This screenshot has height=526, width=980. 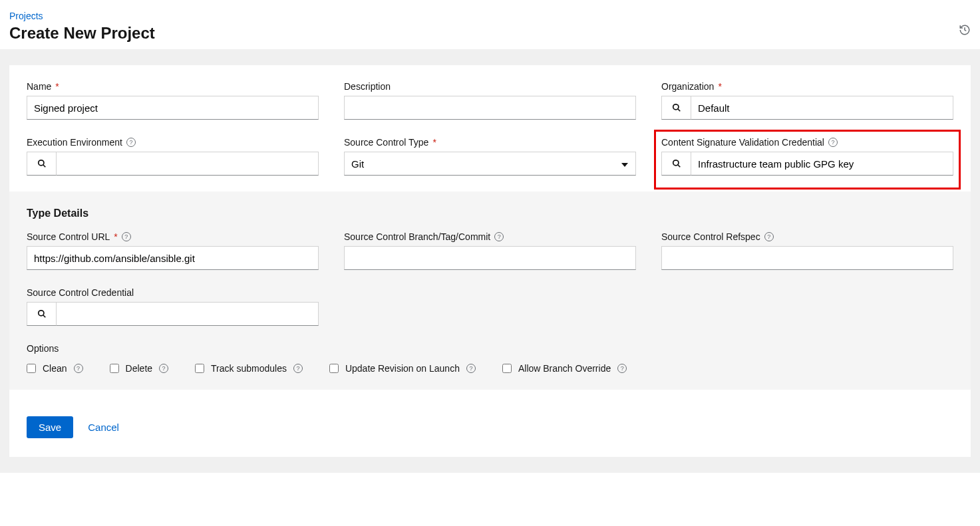 What do you see at coordinates (249, 368) in the screenshot?
I see `track-submodules-label: Track submodules` at bounding box center [249, 368].